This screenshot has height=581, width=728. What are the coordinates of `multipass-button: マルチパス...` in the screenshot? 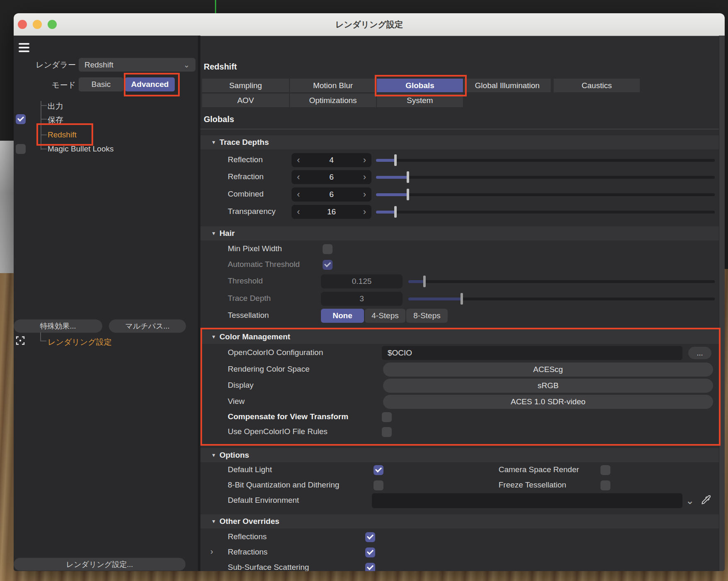 It's located at (147, 326).